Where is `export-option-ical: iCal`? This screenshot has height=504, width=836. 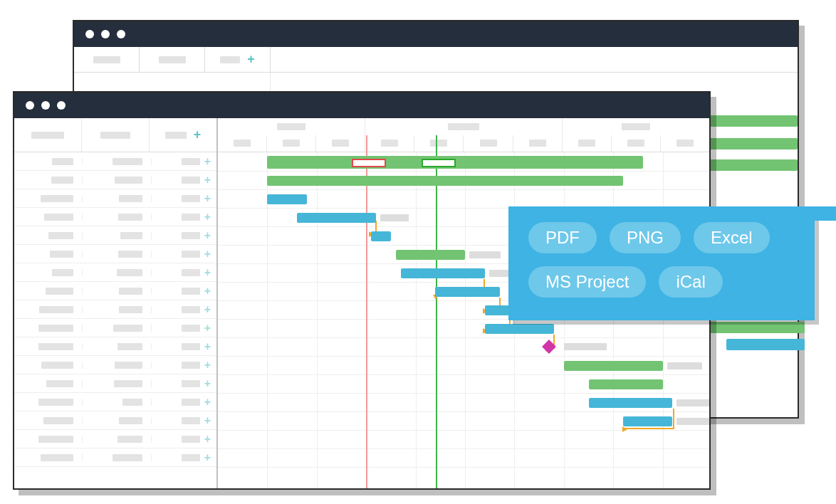 export-option-ical: iCal is located at coordinates (691, 282).